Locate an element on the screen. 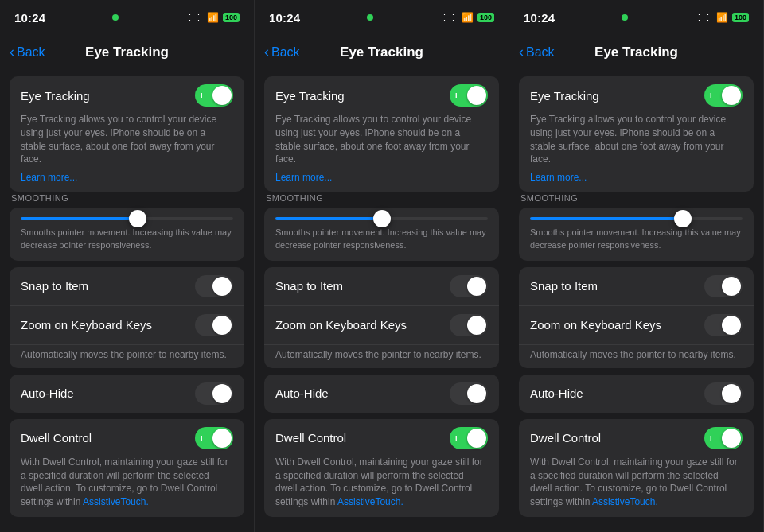  eye-tracking-description: Eye Tracking allows you to control your … is located at coordinates (637, 140).